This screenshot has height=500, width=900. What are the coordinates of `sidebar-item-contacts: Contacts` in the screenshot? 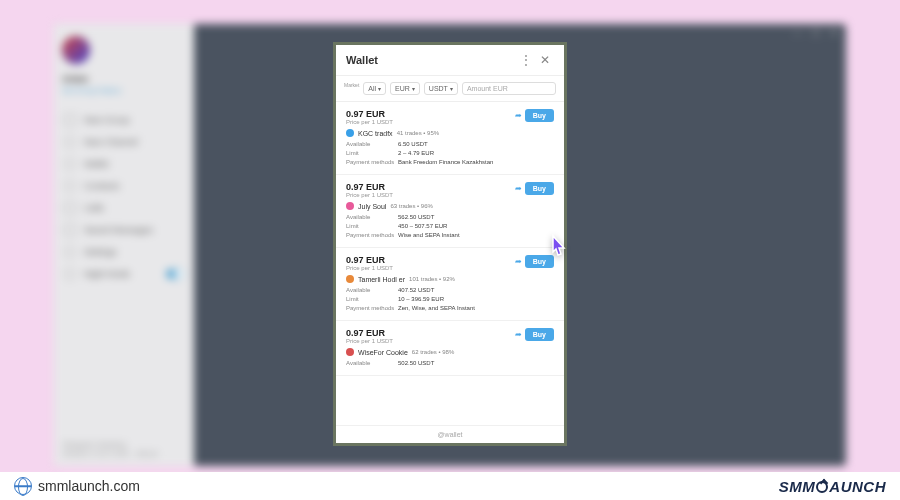 It's located at (124, 186).